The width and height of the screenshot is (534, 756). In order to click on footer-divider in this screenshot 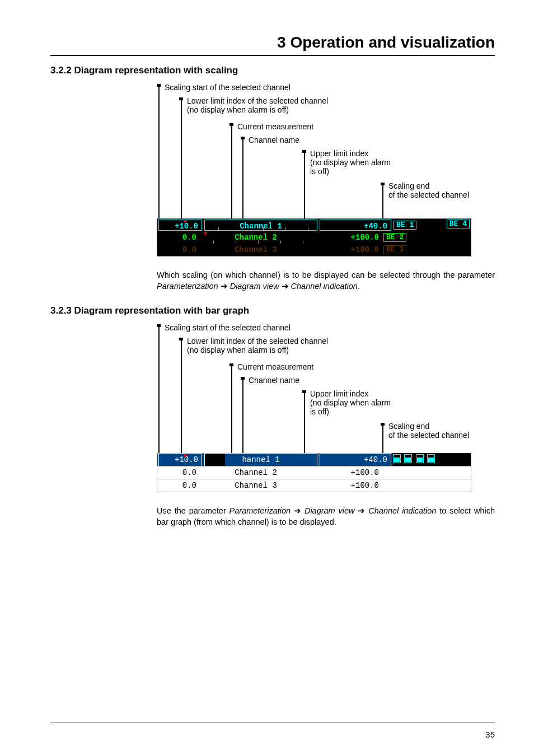, I will do `click(273, 722)`.